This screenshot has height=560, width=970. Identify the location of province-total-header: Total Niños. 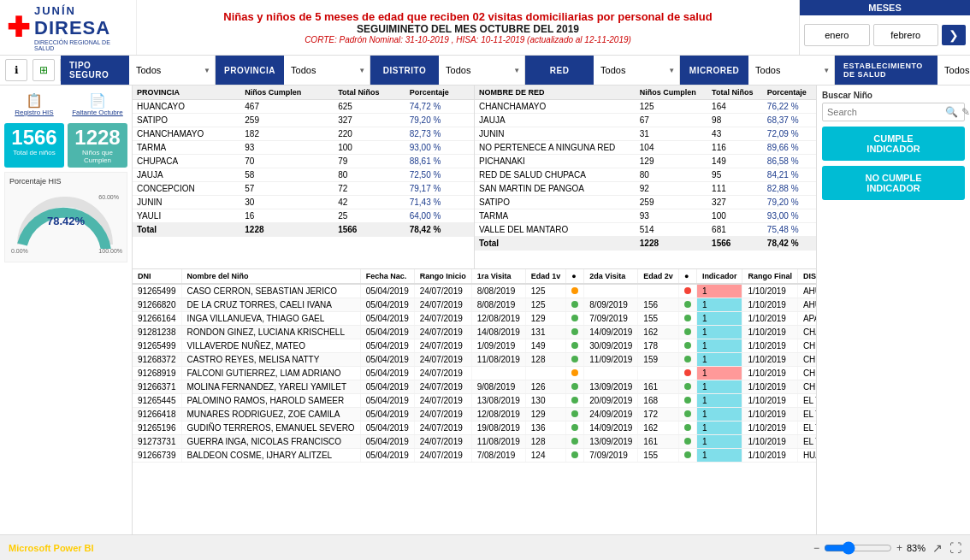
(370, 92).